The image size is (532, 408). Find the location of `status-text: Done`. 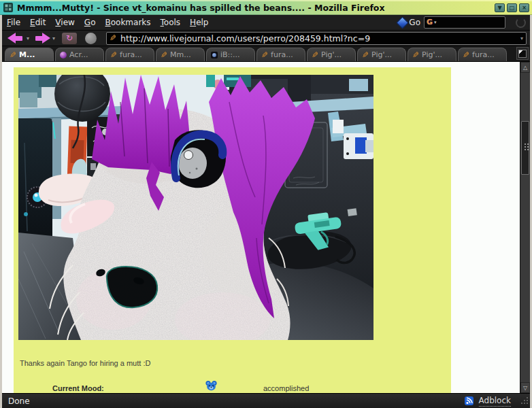

status-text: Done is located at coordinates (19, 401).